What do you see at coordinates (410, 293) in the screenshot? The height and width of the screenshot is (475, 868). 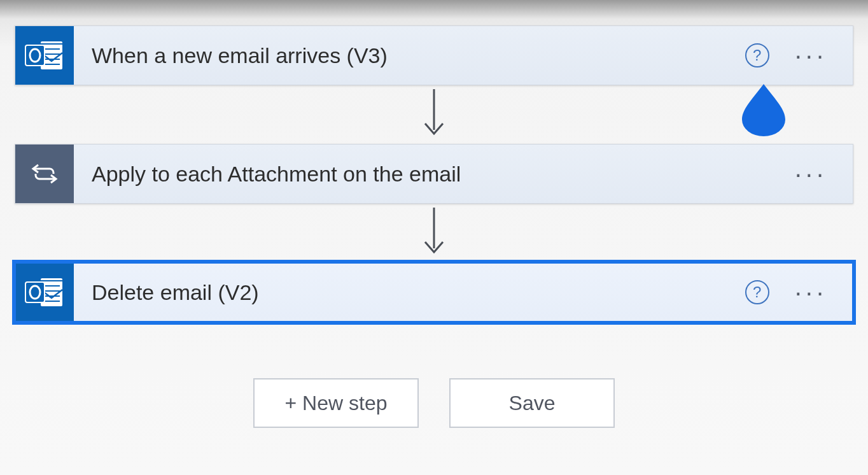 I see `step-title: Delete email (V2)` at bounding box center [410, 293].